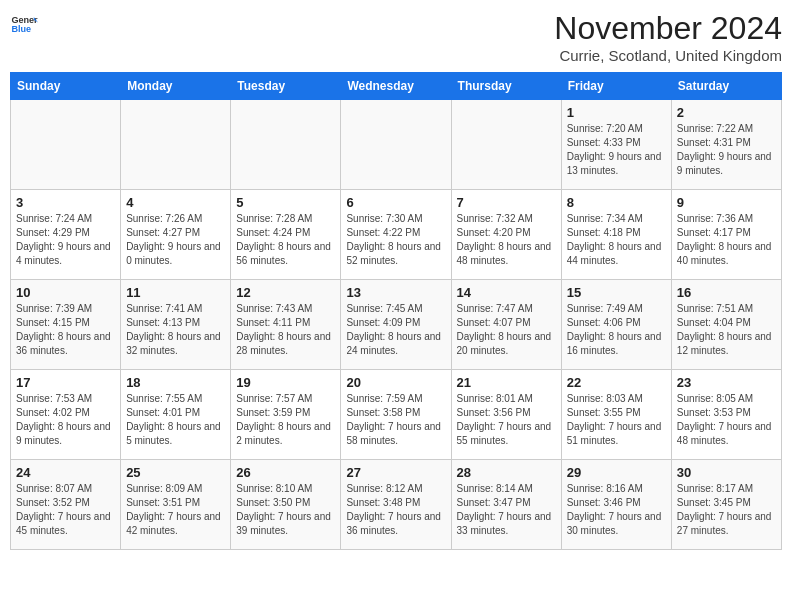  I want to click on day-info: Sunrise: 8:01 AM Sunset: 3:56 PM Dayligh…, so click(506, 420).